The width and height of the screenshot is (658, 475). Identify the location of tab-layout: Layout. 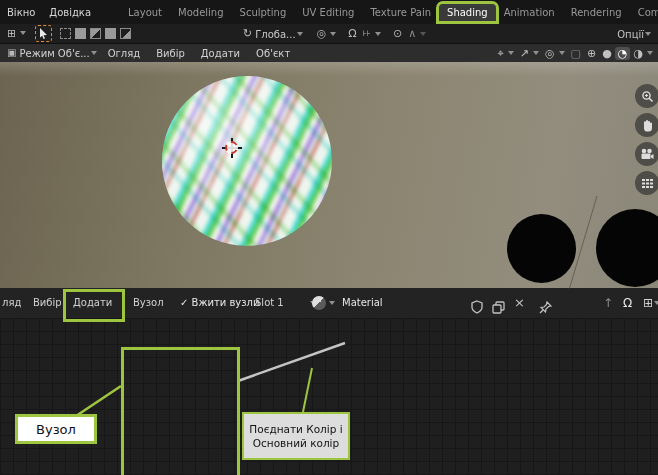
(145, 12).